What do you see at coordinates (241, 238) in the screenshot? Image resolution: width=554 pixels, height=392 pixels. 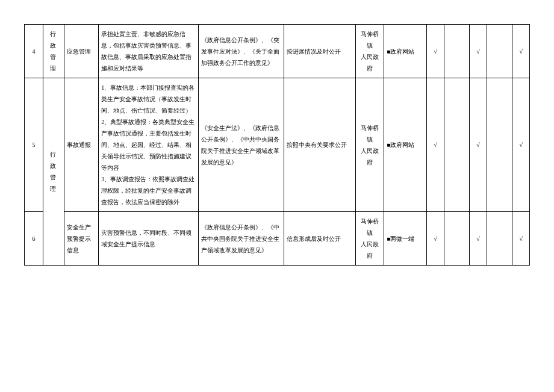 I see `row-basis: 《政府信息公开条例》、《中共中央国务院关于推进安全生产领域改革发展的意见》` at bounding box center [241, 238].